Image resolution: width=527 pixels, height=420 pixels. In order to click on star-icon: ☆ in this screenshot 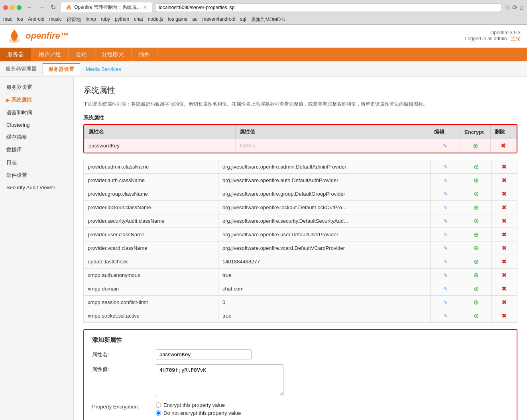, I will do `click(507, 7)`.